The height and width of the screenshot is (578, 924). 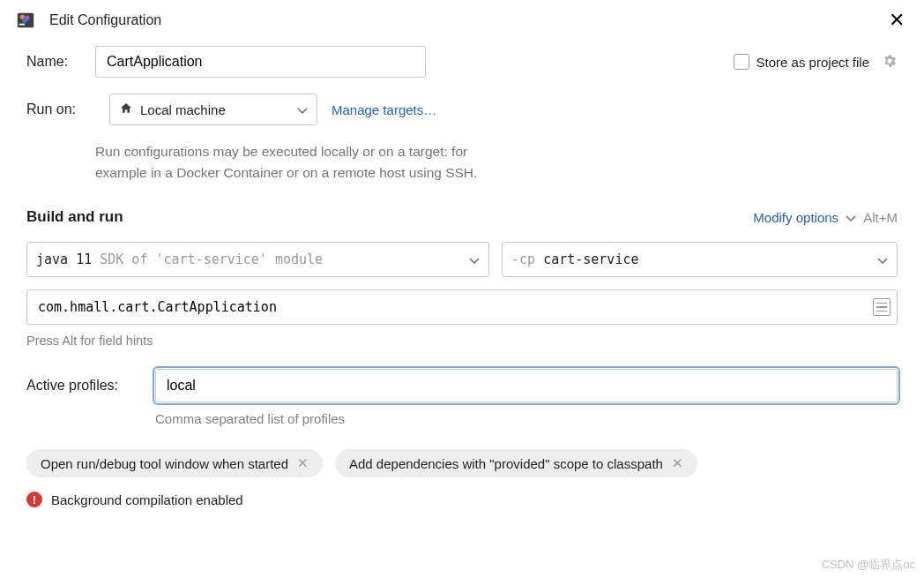 What do you see at coordinates (526, 386) in the screenshot?
I see `active-profiles-input` at bounding box center [526, 386].